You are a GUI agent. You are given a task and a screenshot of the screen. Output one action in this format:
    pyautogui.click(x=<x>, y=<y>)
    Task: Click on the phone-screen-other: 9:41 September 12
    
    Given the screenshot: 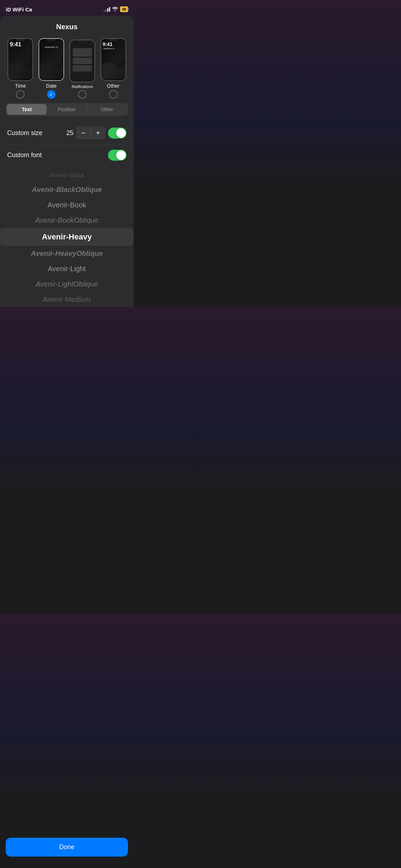 What is the action you would take?
    pyautogui.click(x=113, y=60)
    